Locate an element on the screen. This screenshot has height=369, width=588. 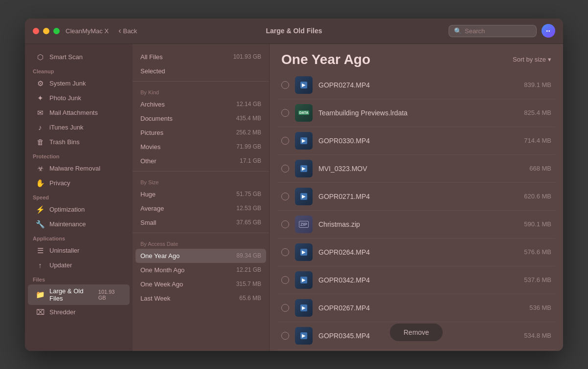
back-button: ‹ Back is located at coordinates (128, 31).